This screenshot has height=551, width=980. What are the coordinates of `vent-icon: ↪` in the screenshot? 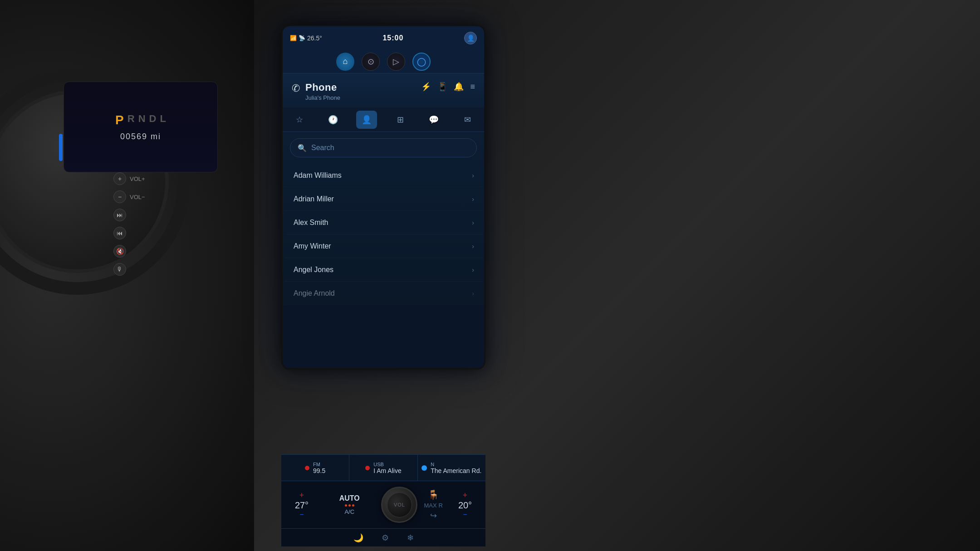 It's located at (434, 516).